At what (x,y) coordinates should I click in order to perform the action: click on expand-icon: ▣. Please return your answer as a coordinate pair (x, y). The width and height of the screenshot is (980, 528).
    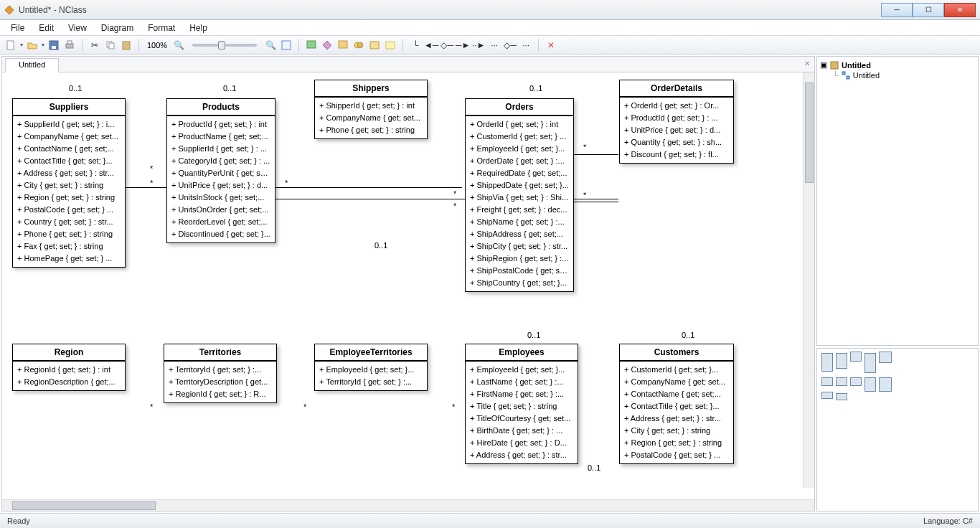
    Looking at the image, I should click on (824, 65).